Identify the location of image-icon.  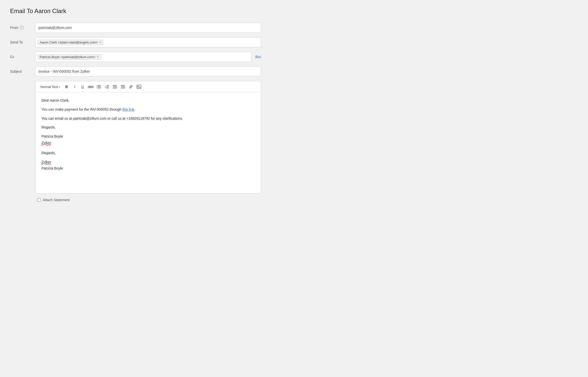
(139, 87).